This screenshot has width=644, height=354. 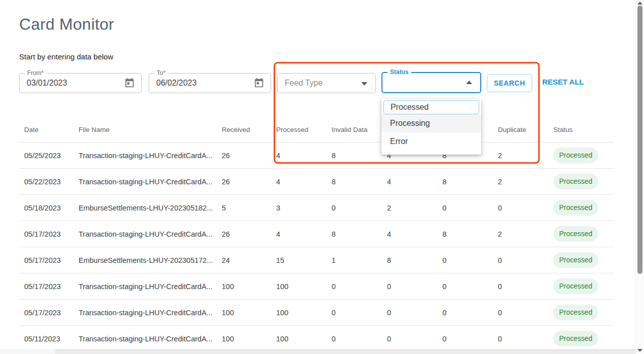 I want to click on status-option-processing: Processing, so click(x=431, y=123).